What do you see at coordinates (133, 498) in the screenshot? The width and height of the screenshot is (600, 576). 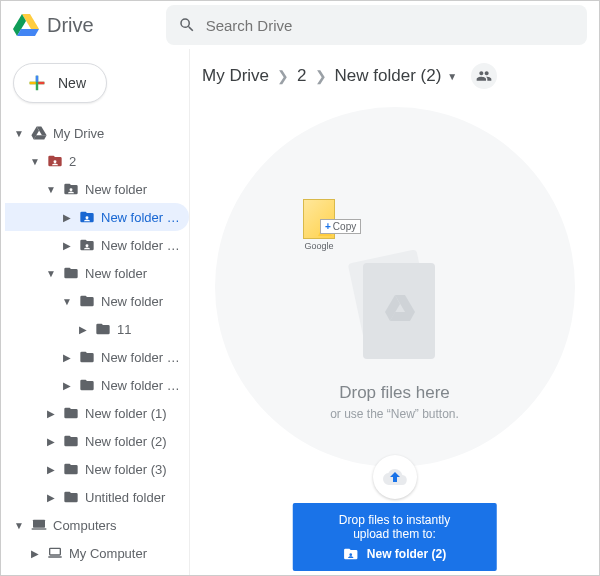 I see `tree-item-label: Untitled folder` at bounding box center [133, 498].